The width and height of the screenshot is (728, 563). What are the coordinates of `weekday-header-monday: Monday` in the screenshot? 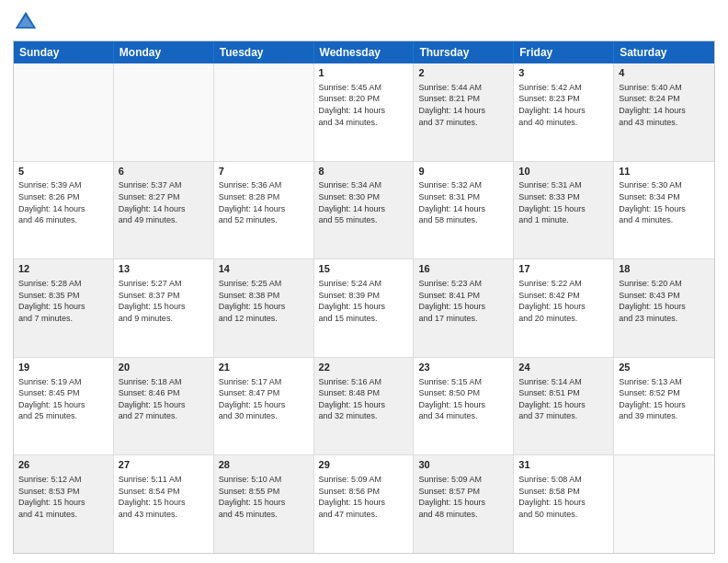 It's located at (164, 52).